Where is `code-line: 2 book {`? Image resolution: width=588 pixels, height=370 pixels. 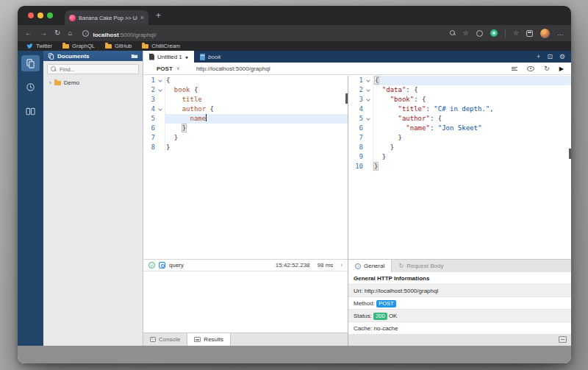
code-line: 2 book { is located at coordinates (245, 90).